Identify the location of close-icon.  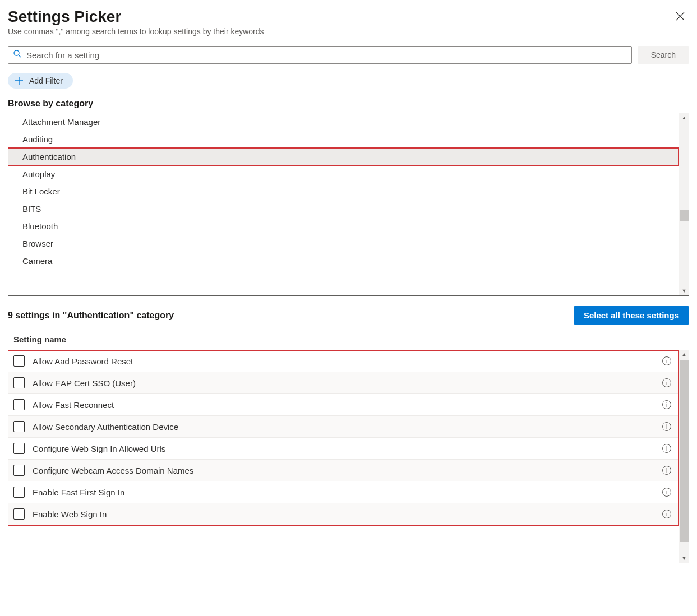
(680, 17).